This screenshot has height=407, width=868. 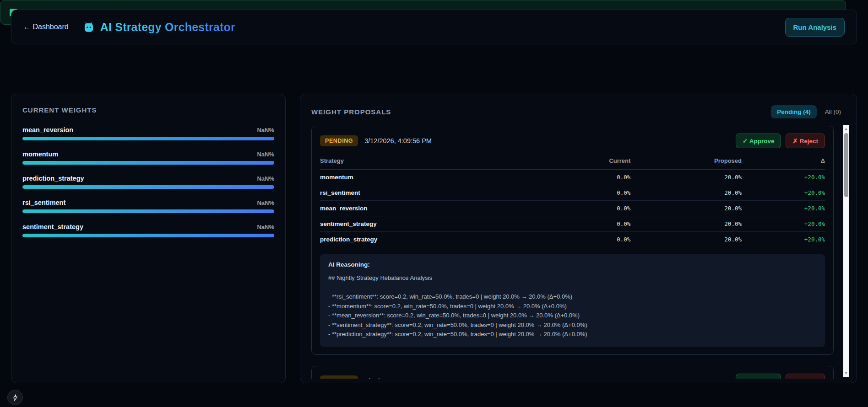 What do you see at coordinates (148, 130) in the screenshot?
I see `weight-row-labels: mean_reversionNaN%` at bounding box center [148, 130].